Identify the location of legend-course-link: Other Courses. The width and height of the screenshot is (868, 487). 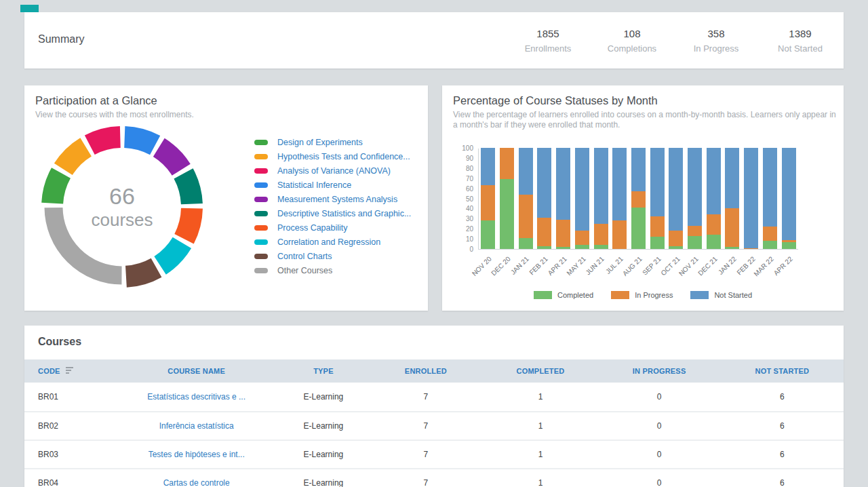
(305, 271).